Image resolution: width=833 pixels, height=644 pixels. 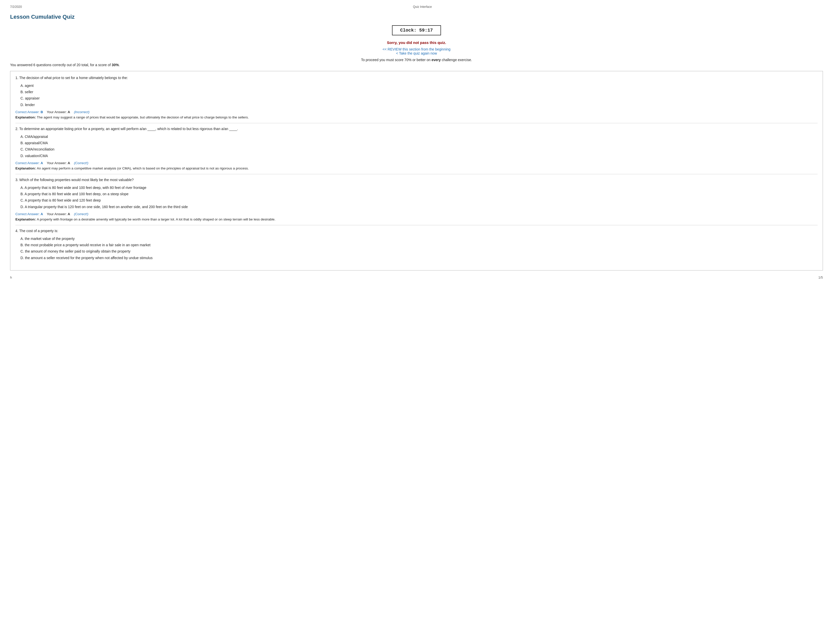 I want to click on q2-correct-label: Correct Answer:, so click(x=28, y=163).